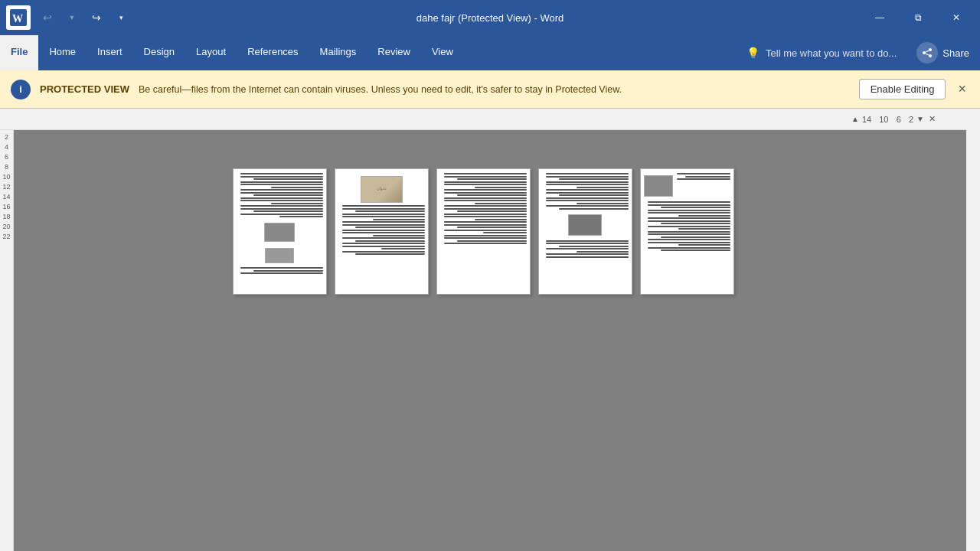 The width and height of the screenshot is (980, 551). Describe the element at coordinates (19, 53) in the screenshot. I see `tab-file: File` at that location.